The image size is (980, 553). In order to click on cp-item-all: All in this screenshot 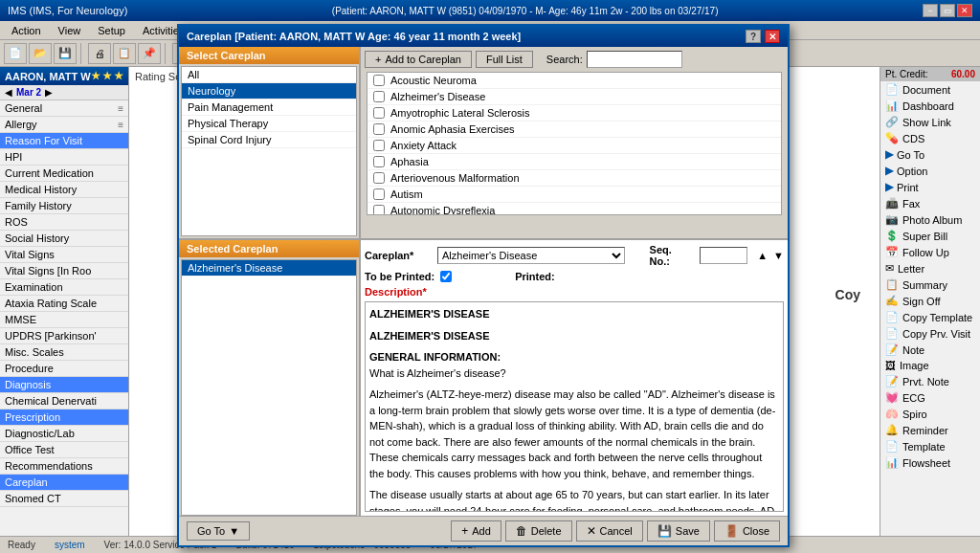, I will do `click(269, 75)`.